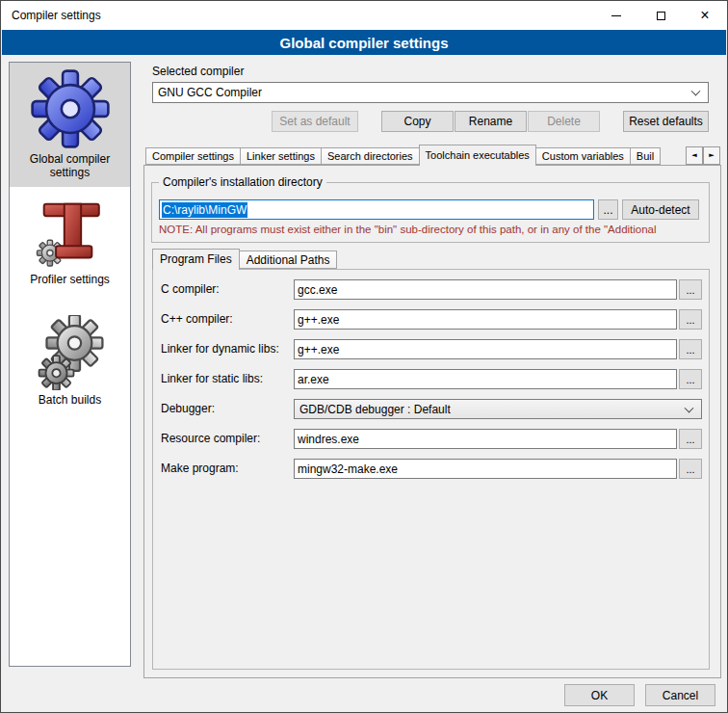  Describe the element at coordinates (418, 121) in the screenshot. I see `copy-button: Copy` at that location.